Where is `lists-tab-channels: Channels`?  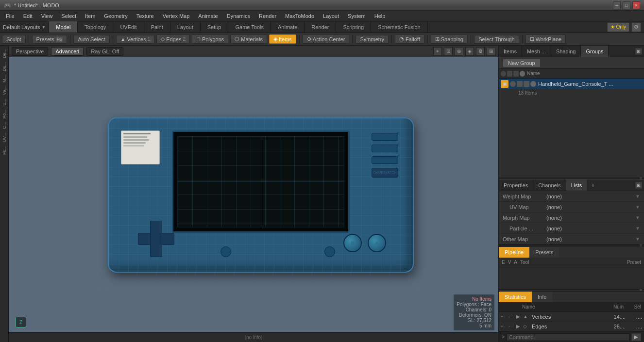
lists-tab-channels: Channels is located at coordinates (550, 185).